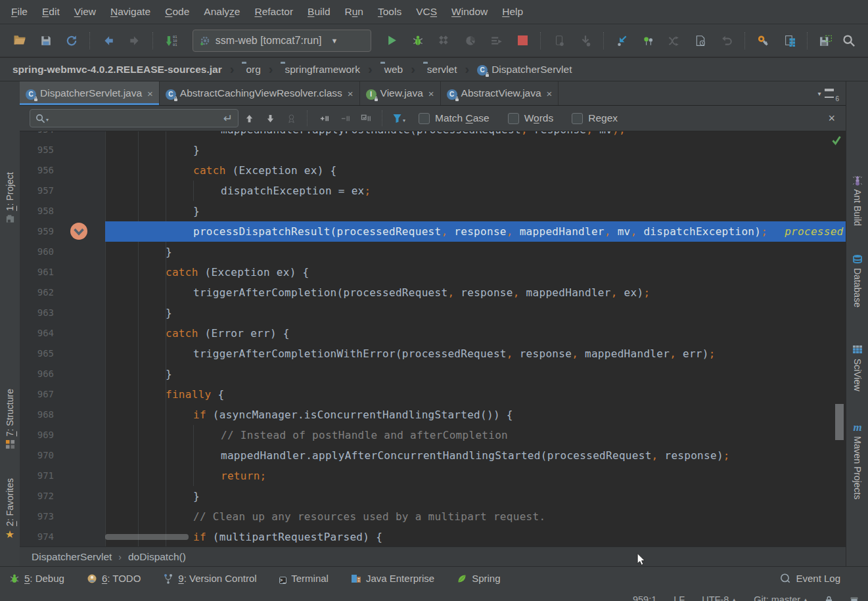 The image size is (868, 601). What do you see at coordinates (46, 41) in the screenshot?
I see `save-all-icon` at bounding box center [46, 41].